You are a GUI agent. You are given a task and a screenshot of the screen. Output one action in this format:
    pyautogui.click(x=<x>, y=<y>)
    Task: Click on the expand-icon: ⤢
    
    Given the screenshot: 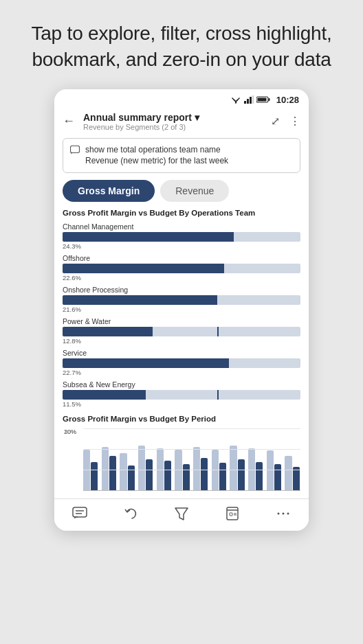 What is the action you would take?
    pyautogui.click(x=275, y=121)
    